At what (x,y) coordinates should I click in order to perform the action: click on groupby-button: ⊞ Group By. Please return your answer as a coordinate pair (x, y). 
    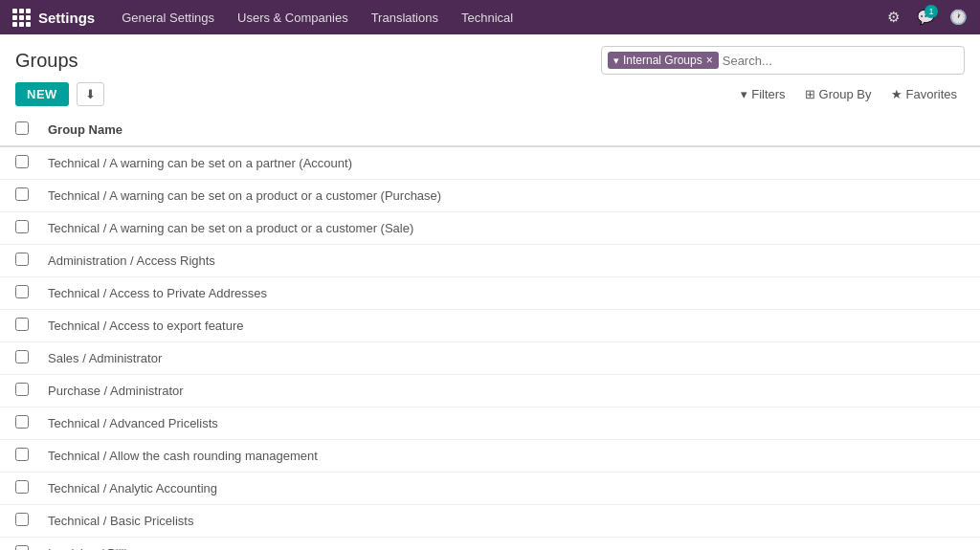
    Looking at the image, I should click on (838, 94).